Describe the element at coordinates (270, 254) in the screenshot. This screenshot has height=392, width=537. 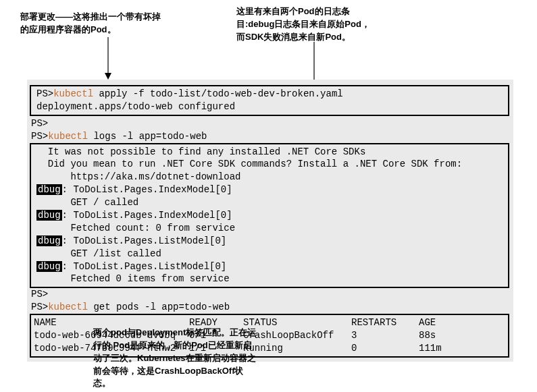
I see `log-line: GET /list called` at that location.